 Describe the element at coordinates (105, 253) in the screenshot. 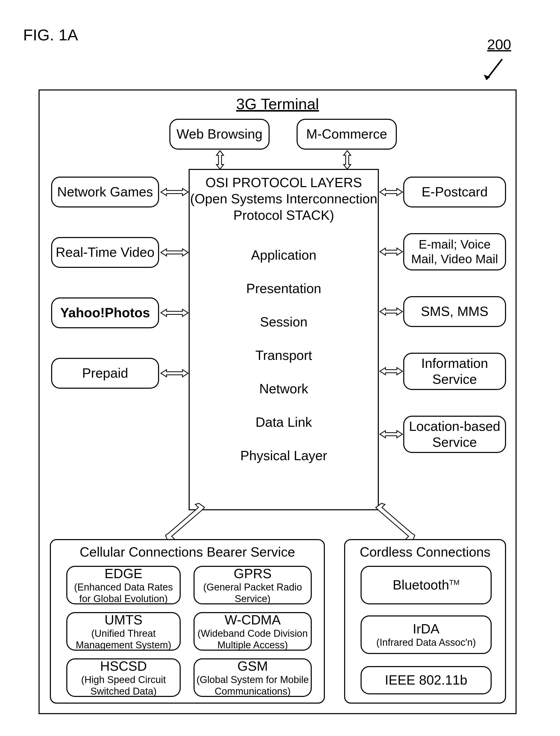

I see `app-realtime-video: Real-Time Video` at that location.